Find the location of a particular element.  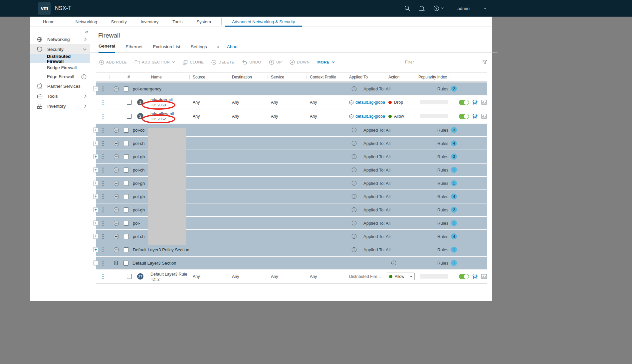

briefcase-icon is located at coordinates (40, 96).